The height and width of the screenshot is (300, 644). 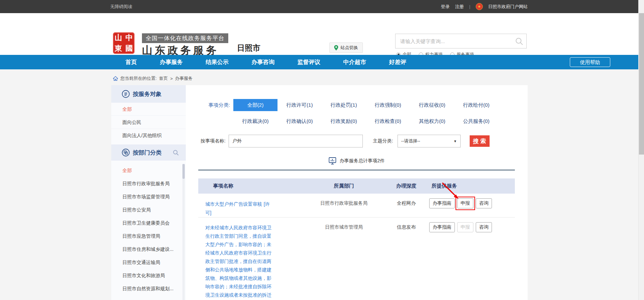 What do you see at coordinates (183, 171) in the screenshot?
I see `sidebar-scrollbar-thumb` at bounding box center [183, 171].